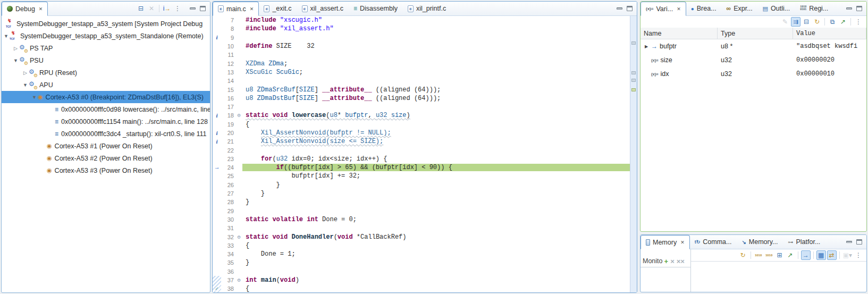 The height and width of the screenshot is (294, 868). What do you see at coordinates (421, 159) in the screenshot?
I see `code-line: 23 for(u32 idx=0; idx<size; idx++) {` at bounding box center [421, 159].